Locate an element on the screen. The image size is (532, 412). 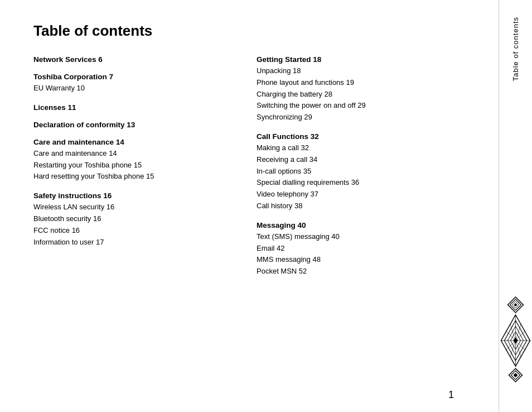
sidebar-label: Table of contents is located at coordinates (515, 49).